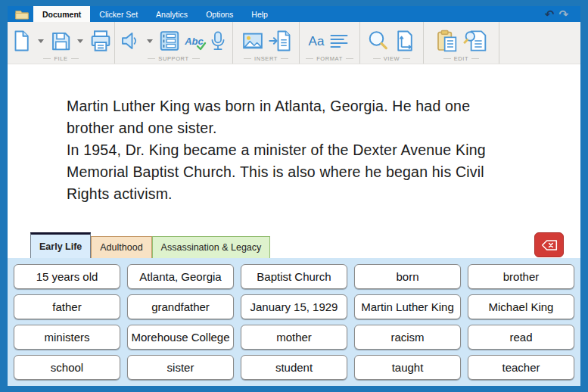 This screenshot has height=392, width=588. I want to click on toolbar-group-label: EDIT, so click(462, 59).